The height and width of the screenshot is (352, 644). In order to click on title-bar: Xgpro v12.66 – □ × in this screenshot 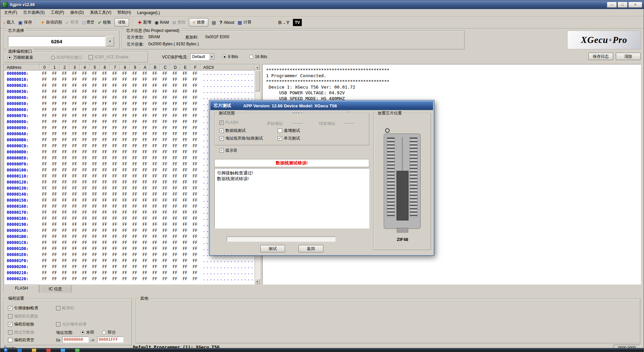, I will do `click(322, 5)`.